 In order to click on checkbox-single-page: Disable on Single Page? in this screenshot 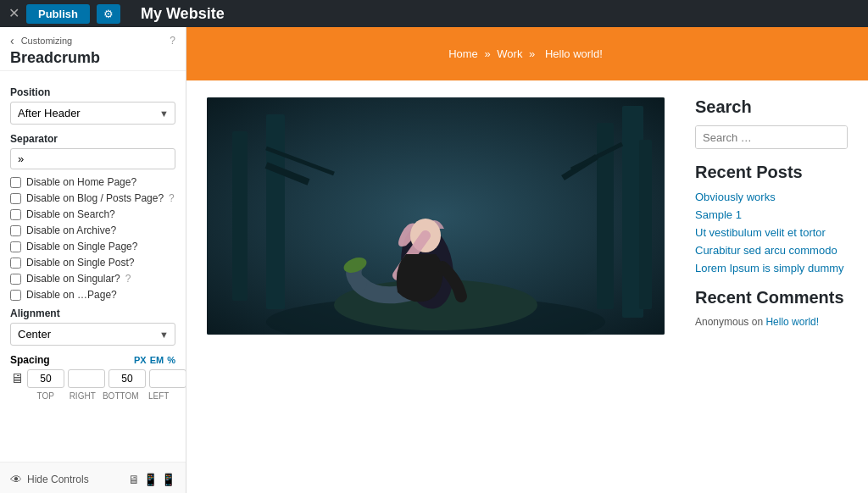, I will do `click(93, 246)`.